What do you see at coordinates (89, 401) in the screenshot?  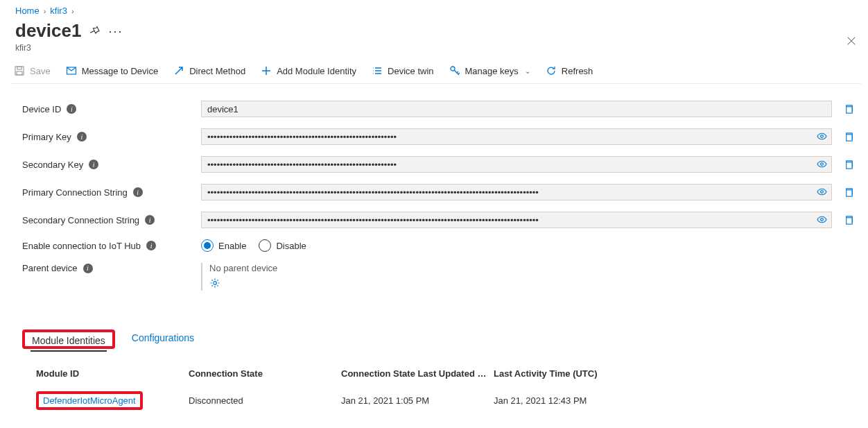 I see `highlight-module-link: DefenderIotMicroAgent` at bounding box center [89, 401].